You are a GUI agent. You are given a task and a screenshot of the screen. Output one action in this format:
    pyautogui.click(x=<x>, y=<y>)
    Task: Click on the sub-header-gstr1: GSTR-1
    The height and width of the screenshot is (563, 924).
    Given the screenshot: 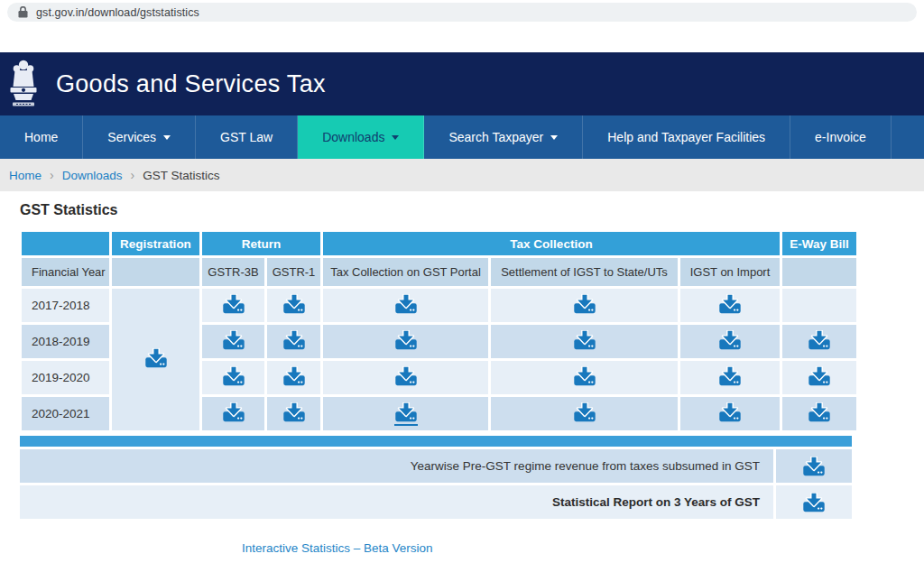 What is the action you would take?
    pyautogui.click(x=294, y=272)
    